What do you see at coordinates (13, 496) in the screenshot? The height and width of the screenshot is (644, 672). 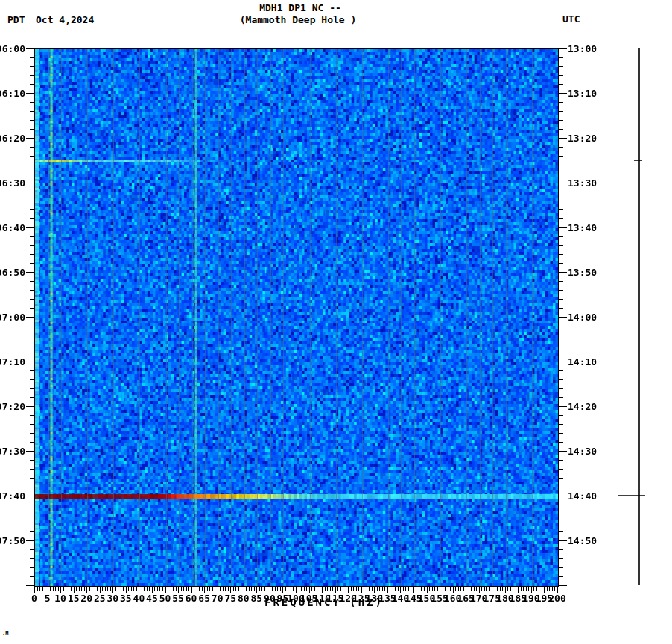 I see `y-axis-label-pdt: 07:40` at bounding box center [13, 496].